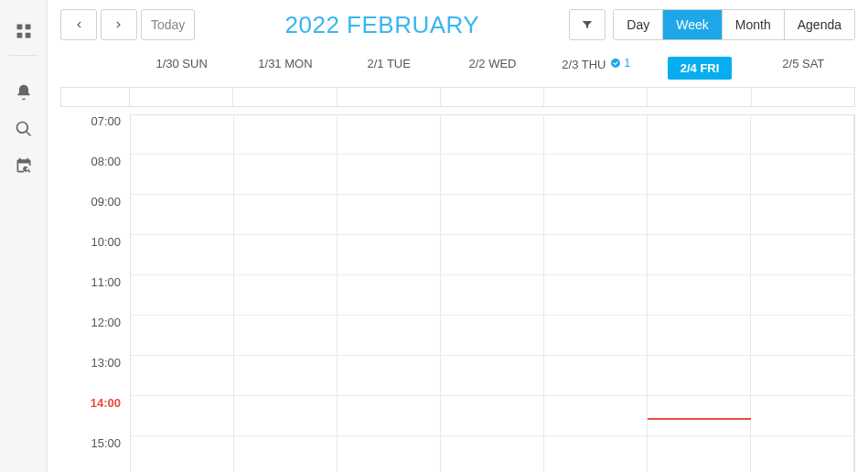 Image resolution: width=868 pixels, height=472 pixels. Describe the element at coordinates (119, 25) in the screenshot. I see `next-button` at that location.